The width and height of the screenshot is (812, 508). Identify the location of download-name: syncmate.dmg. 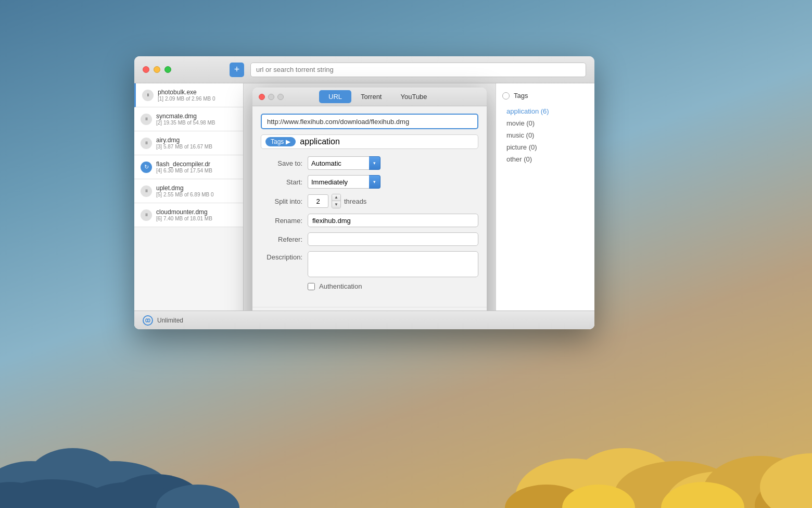
(197, 116).